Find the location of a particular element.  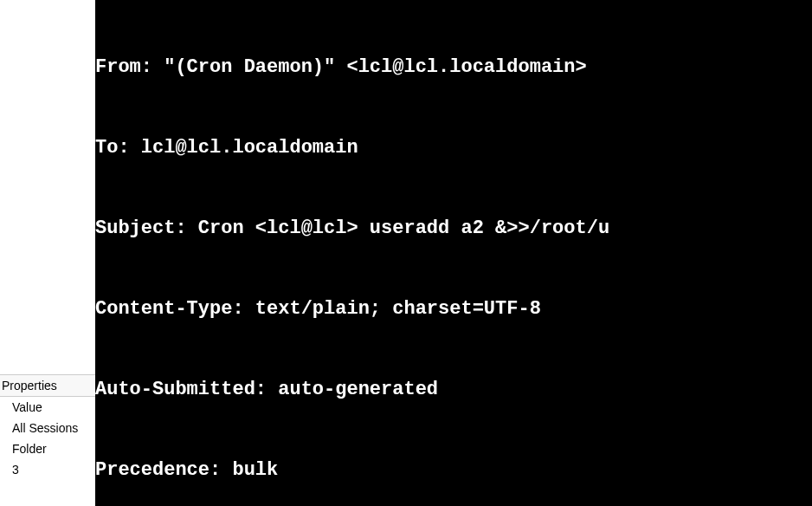

properties-item: Value is located at coordinates (48, 407).